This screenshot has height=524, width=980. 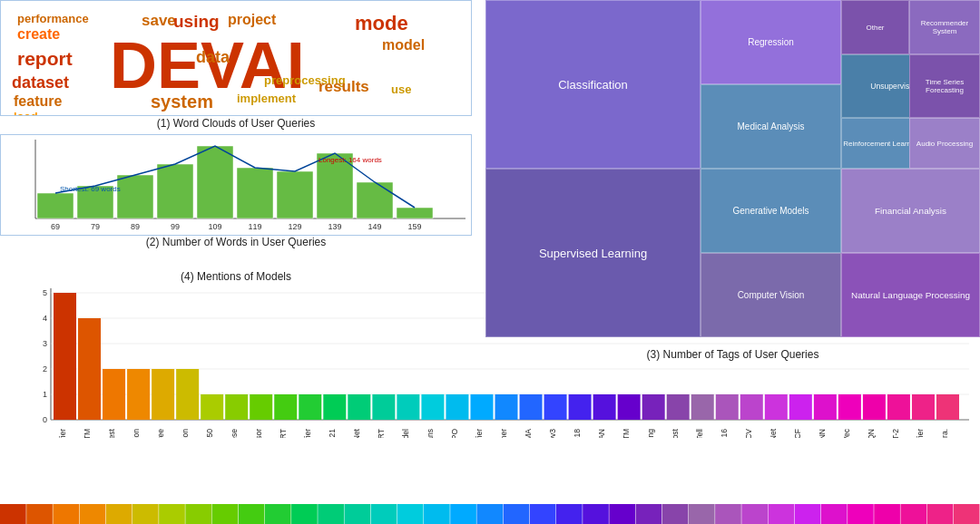 What do you see at coordinates (38, 102) in the screenshot?
I see `word-cloud-word: feature` at bounding box center [38, 102].